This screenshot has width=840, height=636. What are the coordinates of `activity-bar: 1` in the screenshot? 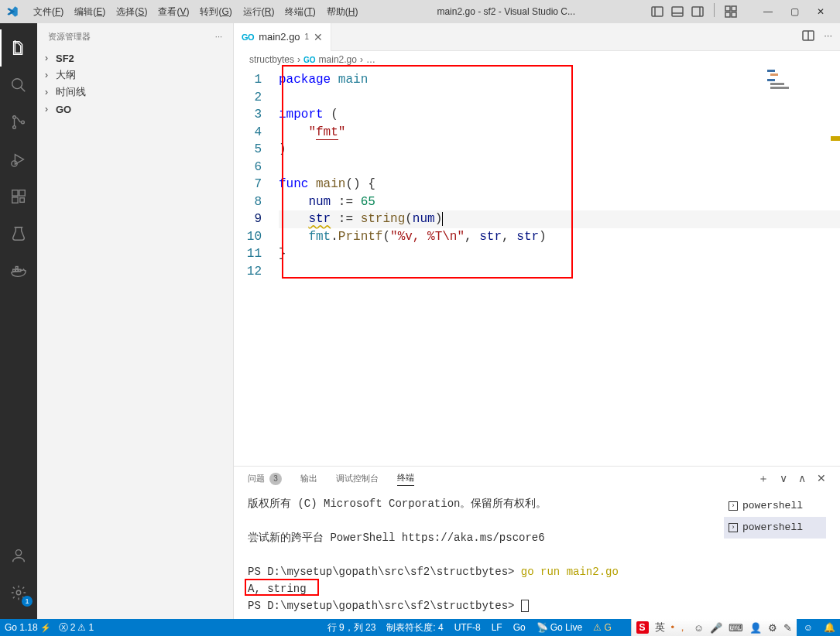 It's located at (19, 321).